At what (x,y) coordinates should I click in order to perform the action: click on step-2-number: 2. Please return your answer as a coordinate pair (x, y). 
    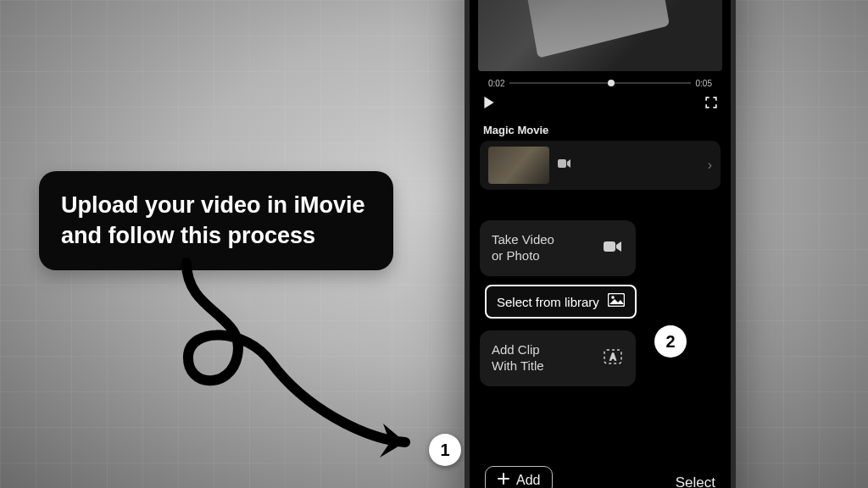
    Looking at the image, I should click on (670, 342).